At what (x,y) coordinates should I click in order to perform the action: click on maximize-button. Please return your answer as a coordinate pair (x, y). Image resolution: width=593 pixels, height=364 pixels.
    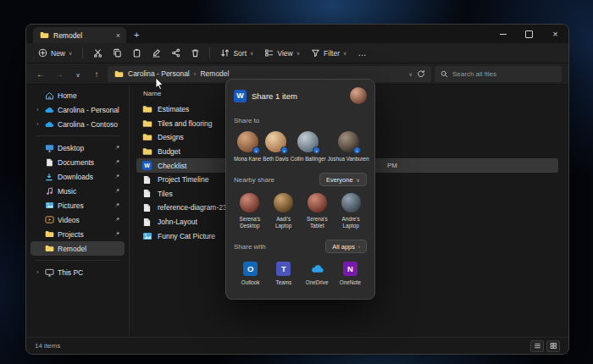
    Looking at the image, I should click on (529, 34).